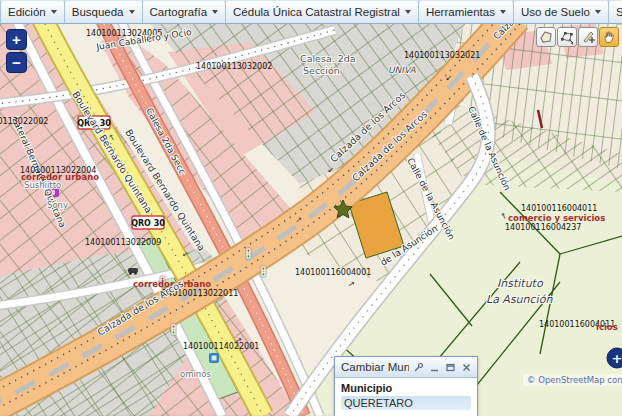  I want to click on map-toolbar, so click(578, 37).